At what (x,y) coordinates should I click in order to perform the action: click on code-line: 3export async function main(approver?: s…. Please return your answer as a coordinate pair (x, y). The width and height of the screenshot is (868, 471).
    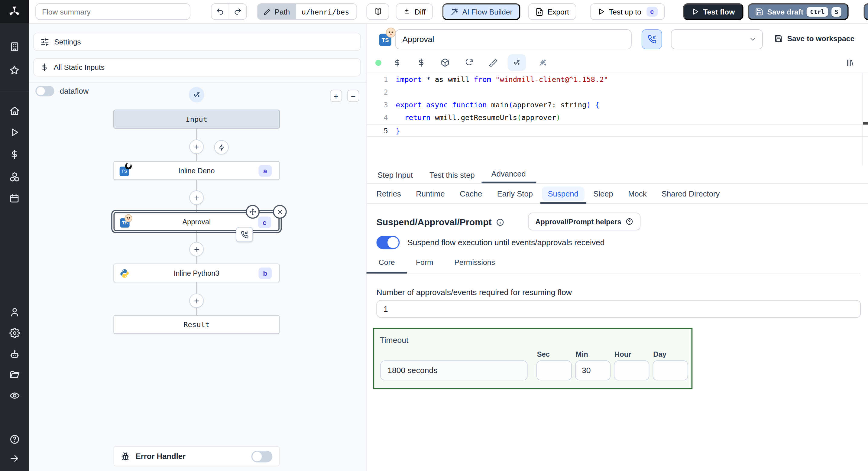
    Looking at the image, I should click on (617, 105).